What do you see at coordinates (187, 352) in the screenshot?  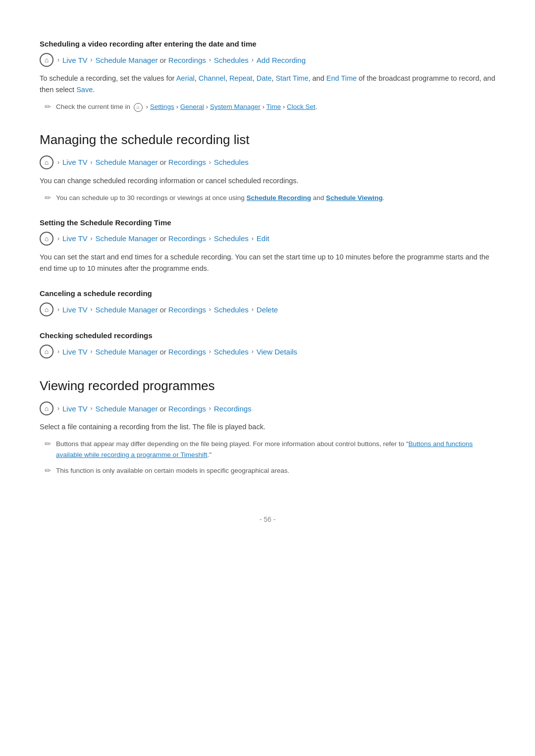 I see `breadcrumb-recordings-5: Recordings` at bounding box center [187, 352].